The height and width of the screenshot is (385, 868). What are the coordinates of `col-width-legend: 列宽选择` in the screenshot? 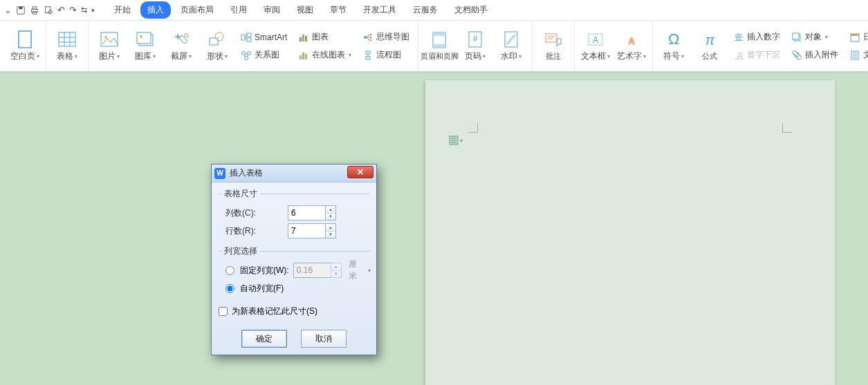 It's located at (241, 252).